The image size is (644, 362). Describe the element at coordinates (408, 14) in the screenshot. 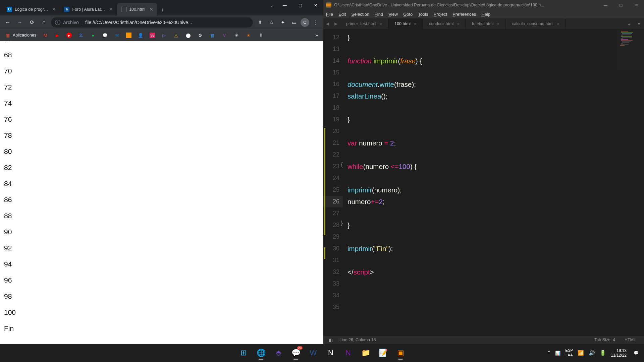

I see `menu-goto: Goto` at that location.